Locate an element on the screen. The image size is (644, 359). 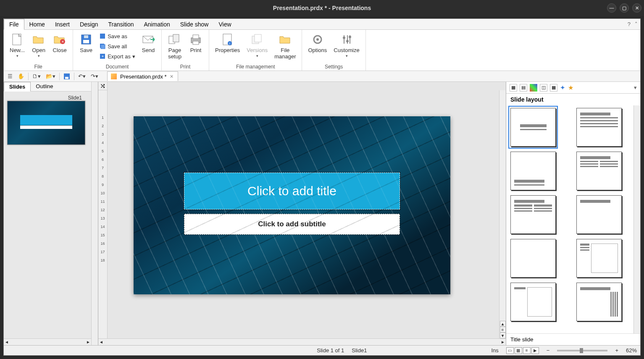
menu-view: View is located at coordinates (225, 24).